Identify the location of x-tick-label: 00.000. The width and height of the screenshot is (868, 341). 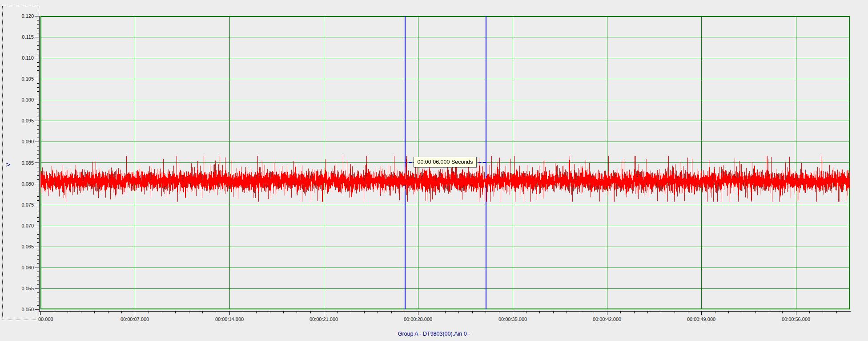
(46, 320).